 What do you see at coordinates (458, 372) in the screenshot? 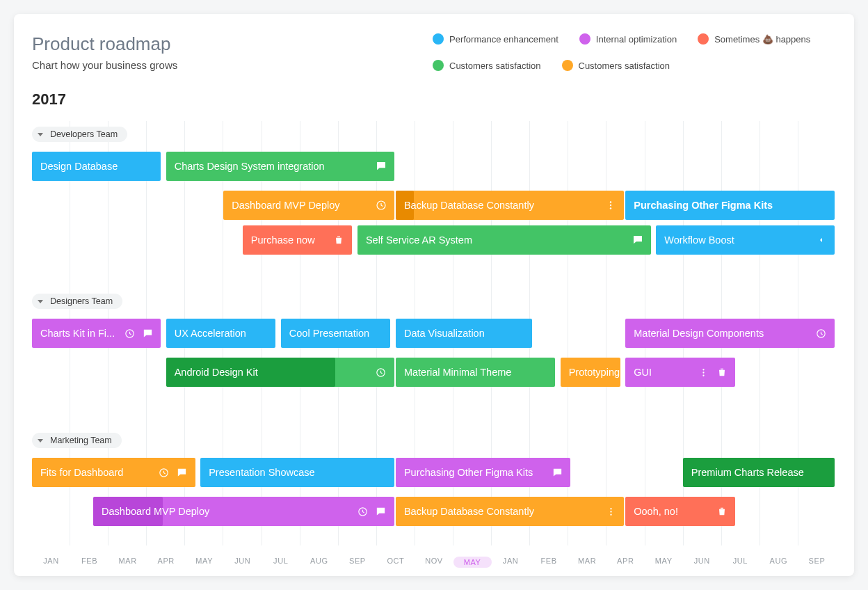
I see `bar-label: Material Minimal Theme` at bounding box center [458, 372].